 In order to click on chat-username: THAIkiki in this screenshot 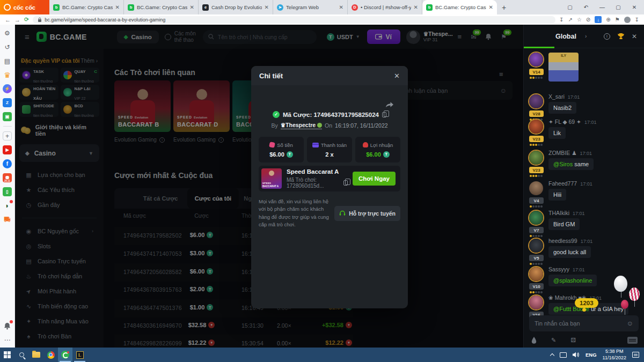, I will do `click(559, 213)`.